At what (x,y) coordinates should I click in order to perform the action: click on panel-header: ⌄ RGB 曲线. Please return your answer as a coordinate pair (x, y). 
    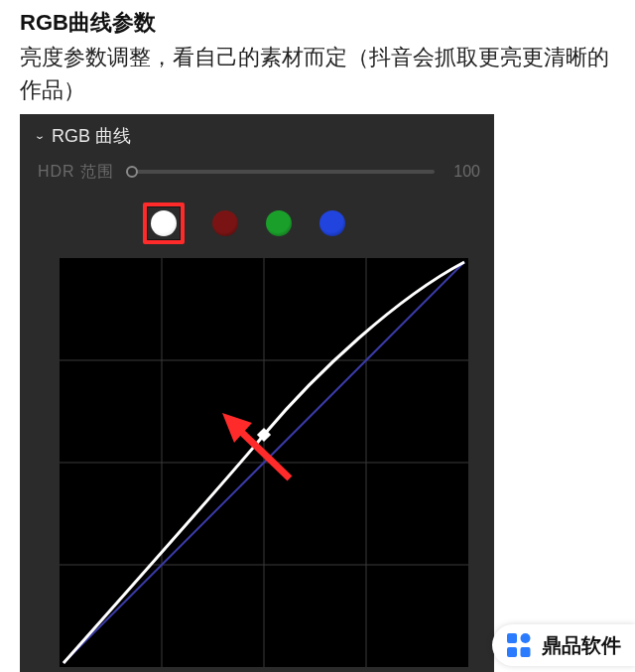
    Looking at the image, I should click on (257, 140).